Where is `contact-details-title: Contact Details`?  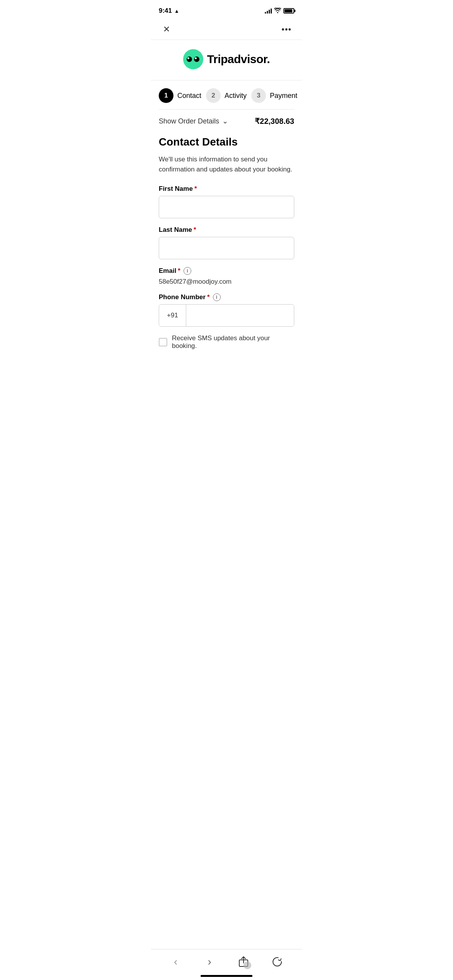 contact-details-title: Contact Details is located at coordinates (226, 142).